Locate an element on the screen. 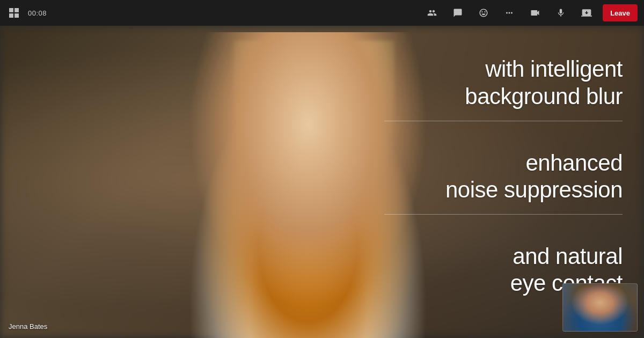 This screenshot has width=644, height=338. people-icon is located at coordinates (432, 13).